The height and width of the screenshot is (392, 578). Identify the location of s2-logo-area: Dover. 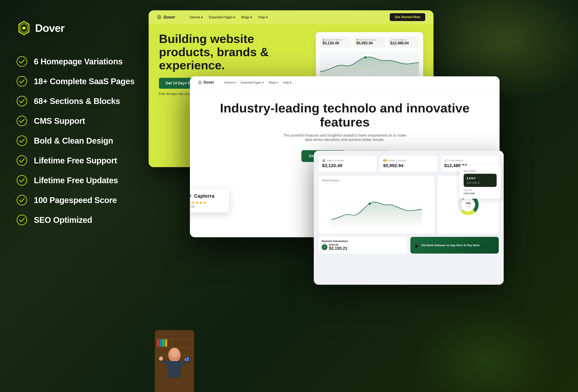
(206, 83).